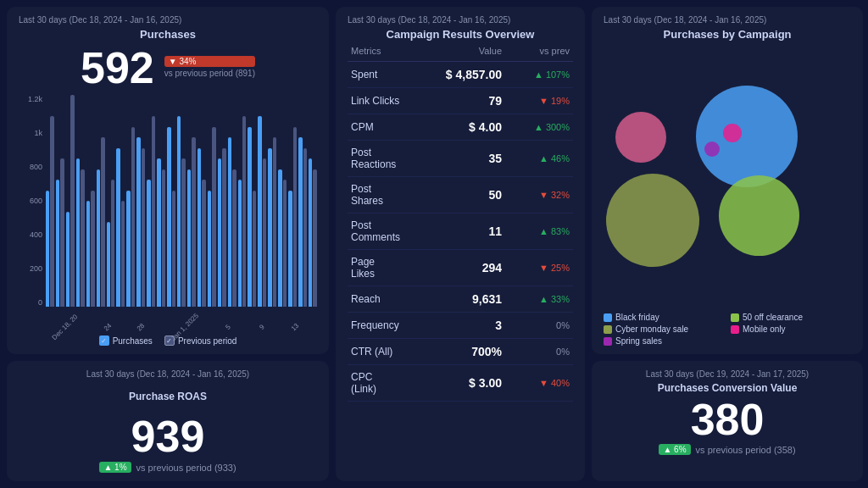 The width and height of the screenshot is (868, 488). I want to click on y-axis-labels: 1.2k1k8006004002000, so click(31, 201).